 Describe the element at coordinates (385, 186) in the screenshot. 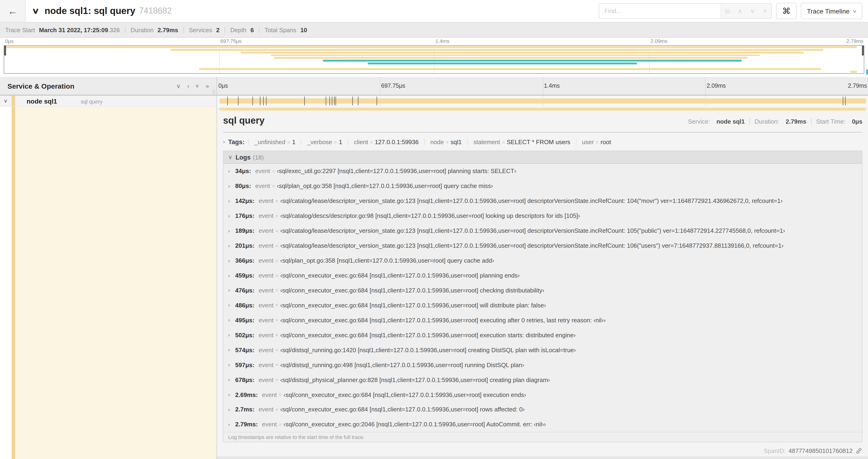

I see `log-field-value: ‹sql/plan_opt.go:358 [nsql1,client=127.0…` at that location.